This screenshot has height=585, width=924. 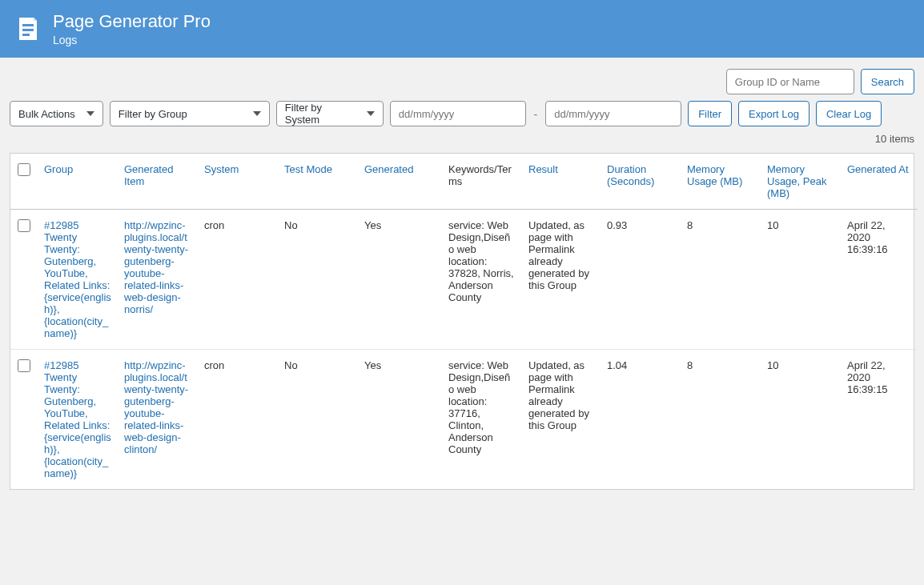 I want to click on col-result: Result, so click(x=543, y=170).